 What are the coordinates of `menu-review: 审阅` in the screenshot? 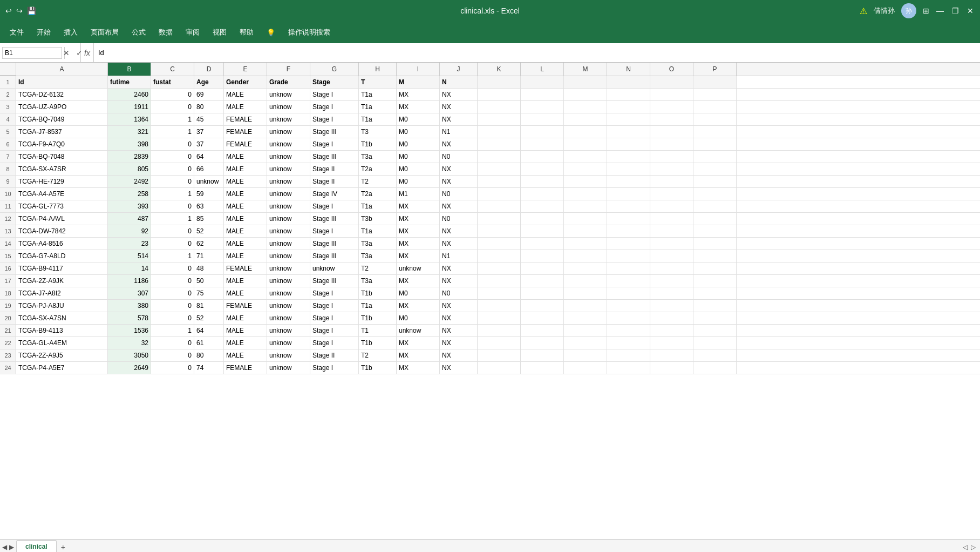 It's located at (193, 32).